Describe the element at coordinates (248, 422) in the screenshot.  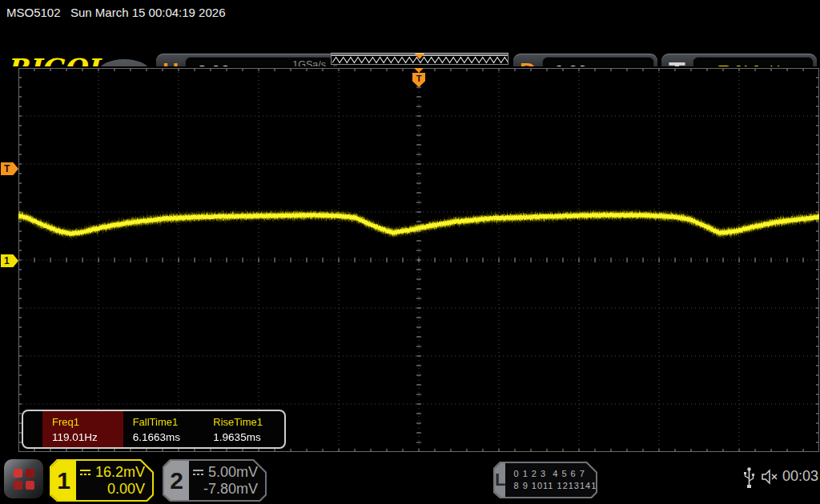
I see `measurement-label: RiseTime1` at that location.